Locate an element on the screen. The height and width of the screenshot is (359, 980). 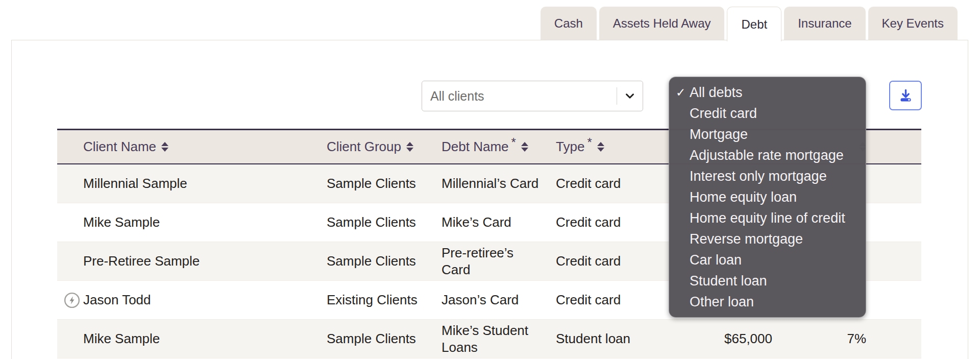
menu-item-interest-only-mortgage: Interest only mortgage is located at coordinates (768, 177).